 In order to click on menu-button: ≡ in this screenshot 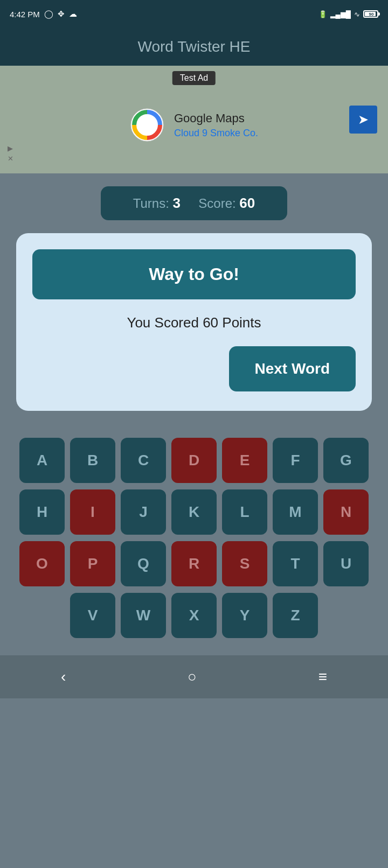, I will do `click(323, 677)`.